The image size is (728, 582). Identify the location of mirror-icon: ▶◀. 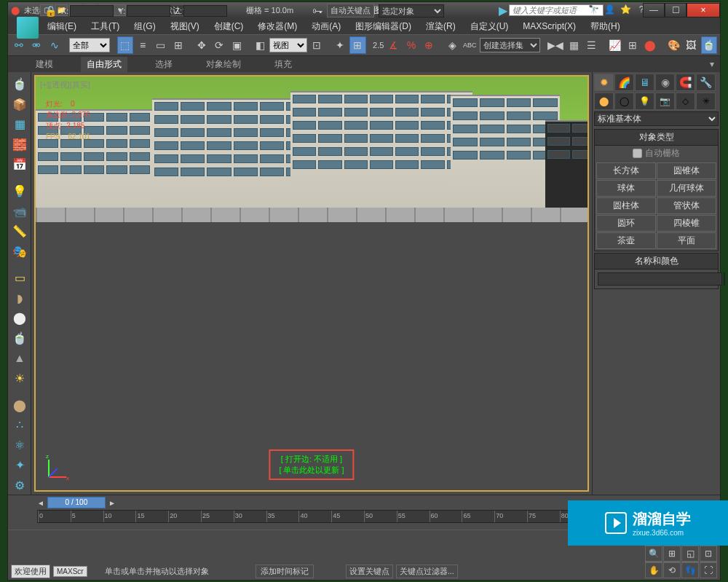
(555, 45).